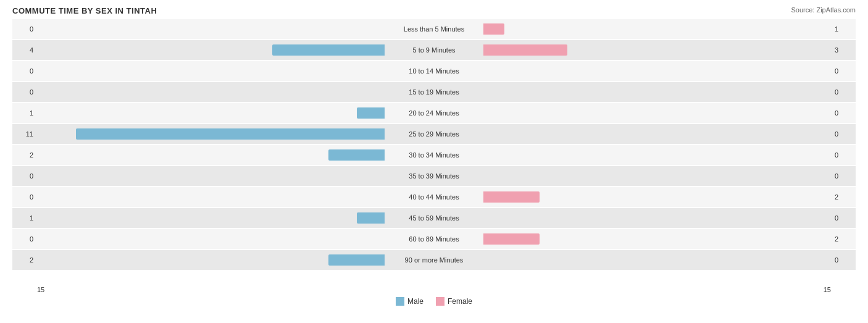 The height and width of the screenshot is (323, 868). I want to click on chart-row: 2 90 or more Minutes 0, so click(434, 260).